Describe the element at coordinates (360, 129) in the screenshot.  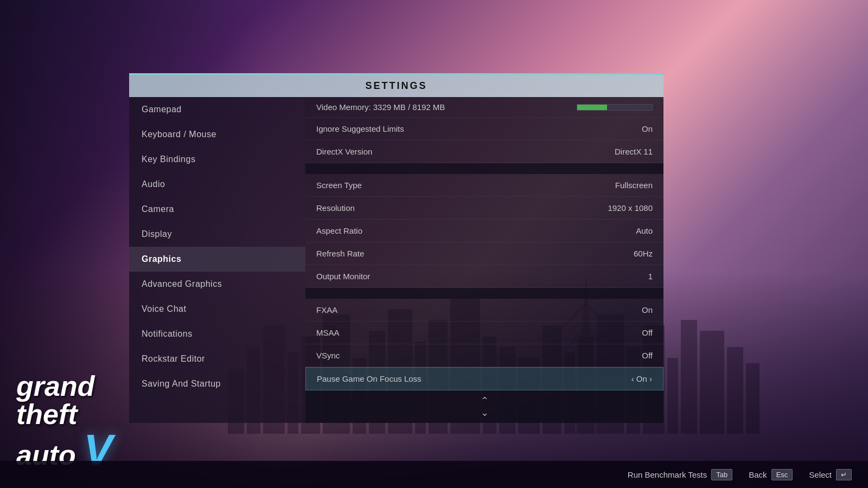
I see `row-label-ignore-limits: Ignore Suggested Limits` at that location.